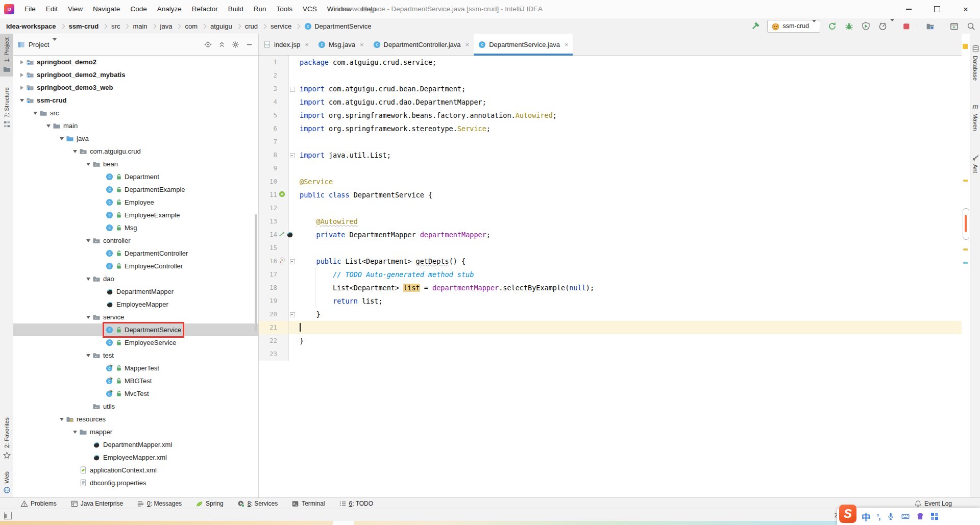  What do you see at coordinates (966, 9) in the screenshot?
I see `close-button: ×` at bounding box center [966, 9].